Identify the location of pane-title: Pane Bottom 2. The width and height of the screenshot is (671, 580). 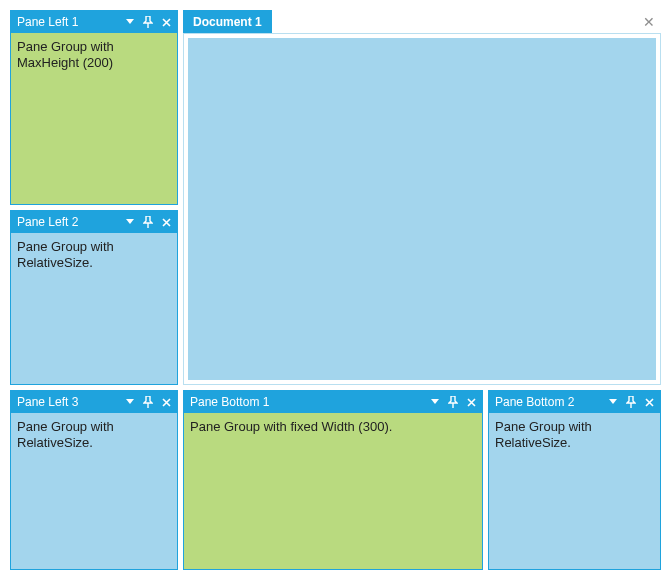
(550, 402).